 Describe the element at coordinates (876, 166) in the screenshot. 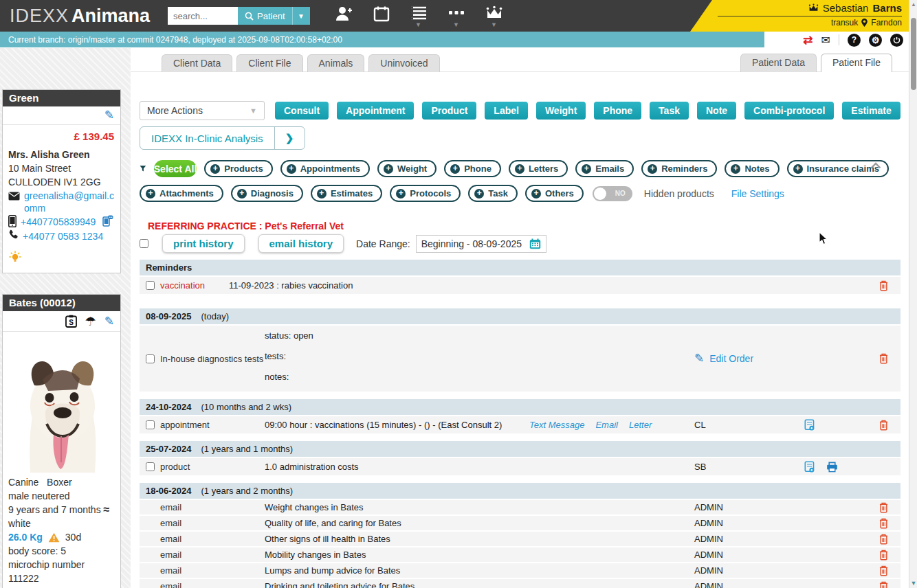

I see `collapse-filters-icon` at that location.